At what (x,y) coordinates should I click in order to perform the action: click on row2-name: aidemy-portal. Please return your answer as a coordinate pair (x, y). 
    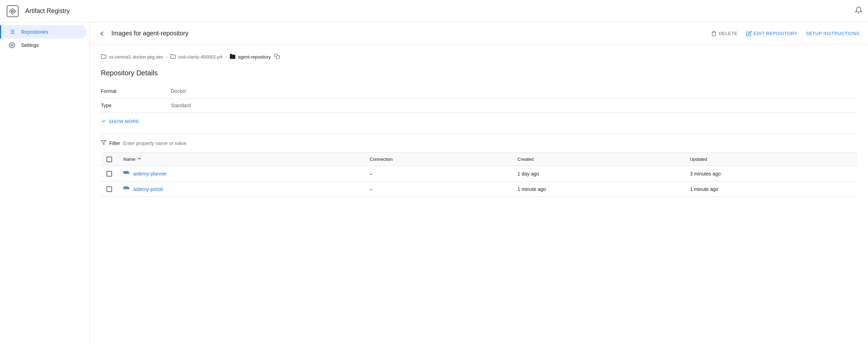
    Looking at the image, I should click on (148, 189).